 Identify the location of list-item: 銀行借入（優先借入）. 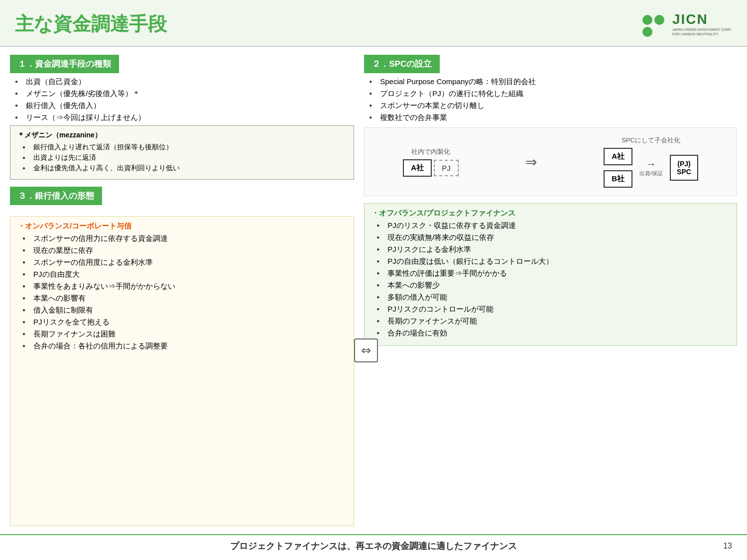
(184, 106).